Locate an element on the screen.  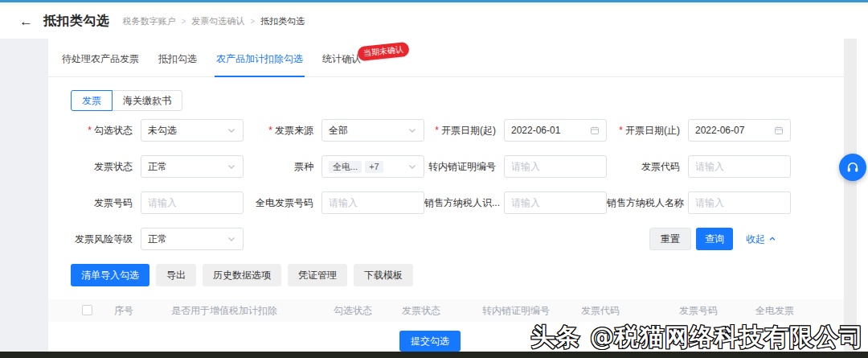
table-header: 序号 是否用于增值税加计扣除 勾选状态 发票状态 转内销证明编号 发票代码 发票… is located at coordinates (446, 311).